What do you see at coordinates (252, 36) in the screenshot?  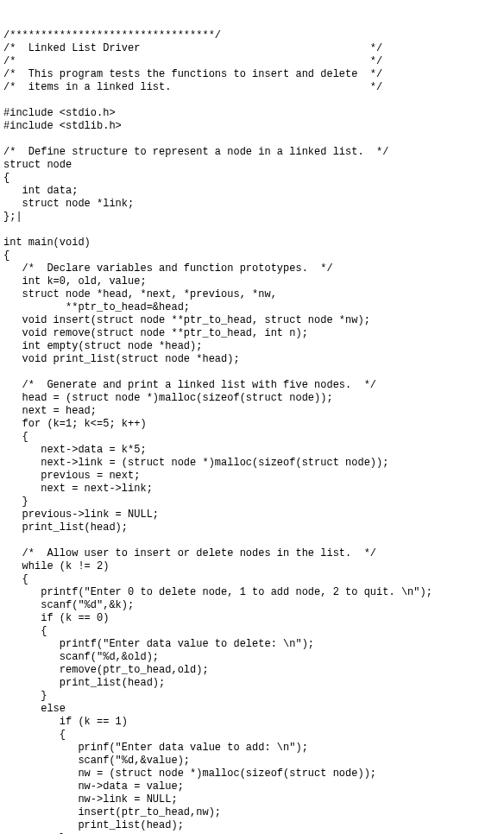 I see `code-line: /*********************************/` at bounding box center [252, 36].